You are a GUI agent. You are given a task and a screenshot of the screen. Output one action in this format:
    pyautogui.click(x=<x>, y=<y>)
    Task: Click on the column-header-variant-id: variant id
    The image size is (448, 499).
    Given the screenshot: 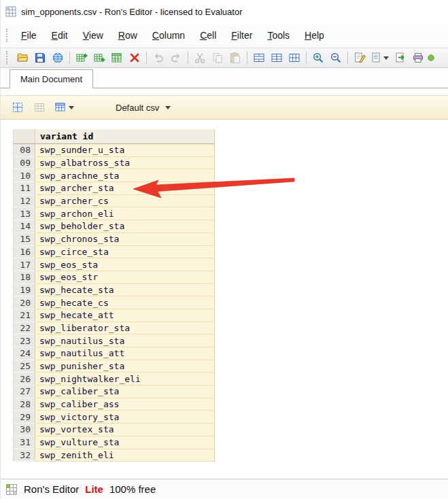 What is the action you would take?
    pyautogui.click(x=125, y=137)
    